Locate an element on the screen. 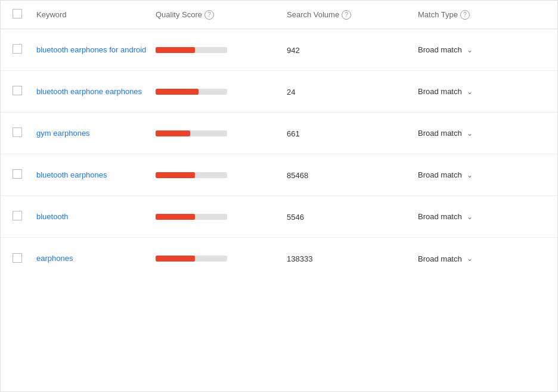 Image resolution: width=558 pixels, height=392 pixels. keyword-column-header: Keyword is located at coordinates (96, 14).